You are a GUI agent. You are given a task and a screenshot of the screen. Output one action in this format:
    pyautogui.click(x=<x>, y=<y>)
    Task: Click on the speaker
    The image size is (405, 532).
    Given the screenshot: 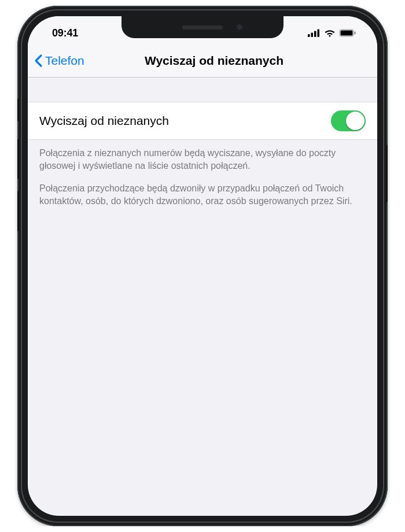 What is the action you would take?
    pyautogui.click(x=203, y=28)
    